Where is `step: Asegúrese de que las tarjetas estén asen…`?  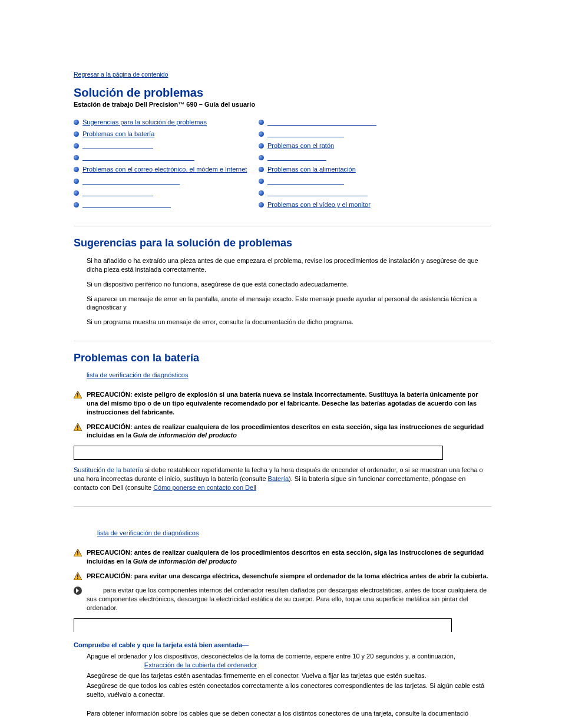 step: Asegúrese de que las tarjetas estén asen… is located at coordinates (289, 676).